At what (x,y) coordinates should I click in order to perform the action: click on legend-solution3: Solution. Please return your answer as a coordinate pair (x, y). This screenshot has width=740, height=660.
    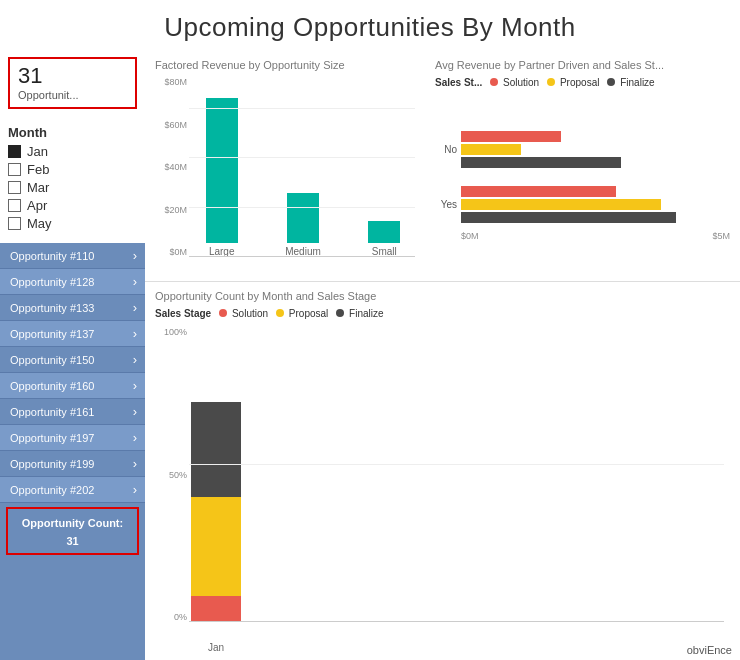
    Looking at the image, I should click on (244, 314).